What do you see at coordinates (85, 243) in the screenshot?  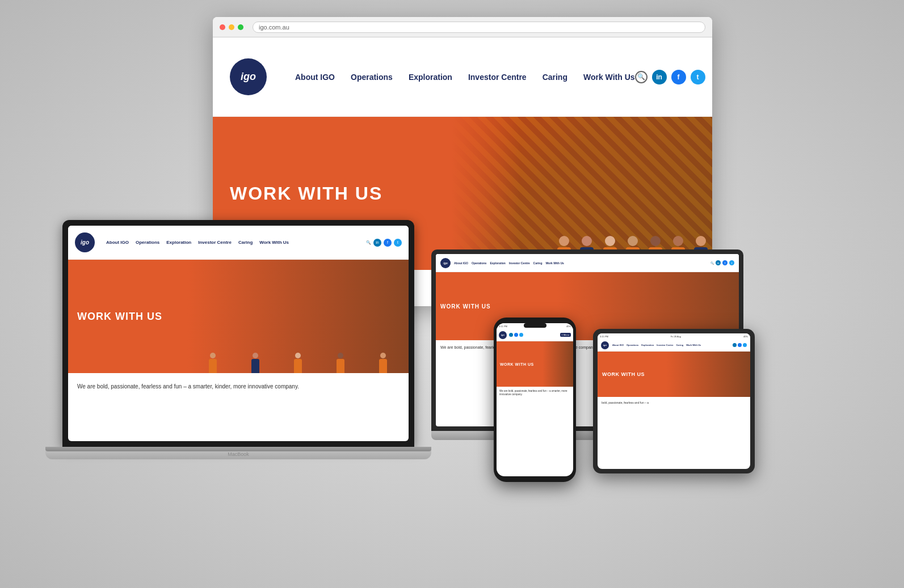 I see `laptop-logo-text: igo` at bounding box center [85, 243].